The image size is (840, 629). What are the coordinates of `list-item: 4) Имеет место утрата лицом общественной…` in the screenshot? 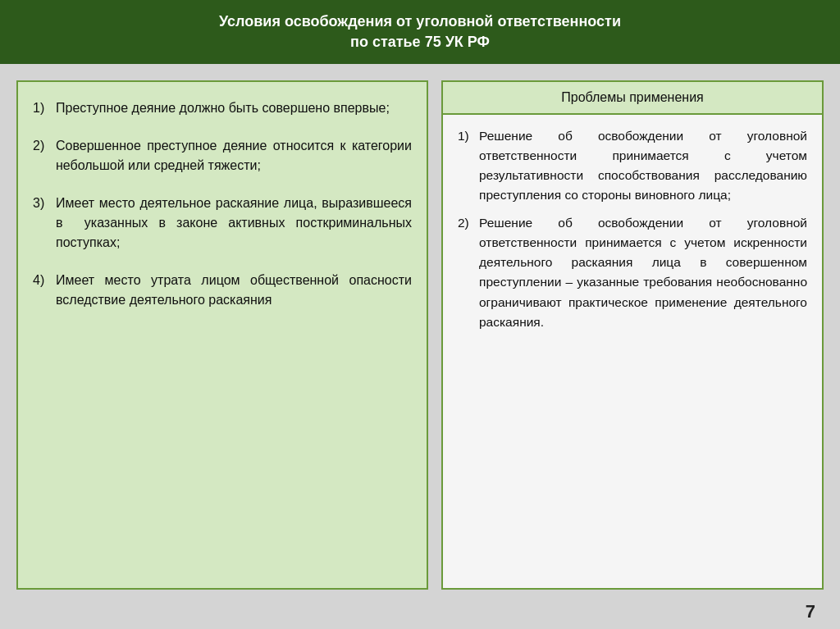 It's located at (222, 290).